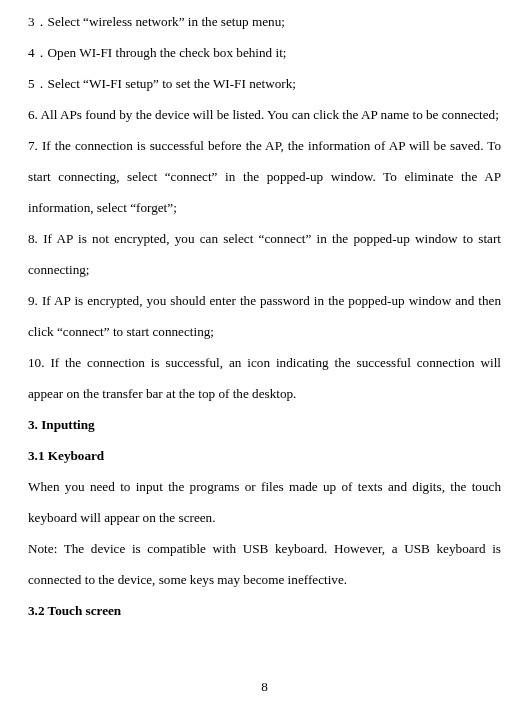 The image size is (529, 711). Describe the element at coordinates (264, 424) in the screenshot. I see `heading-inputting: 3. Inputting` at that location.